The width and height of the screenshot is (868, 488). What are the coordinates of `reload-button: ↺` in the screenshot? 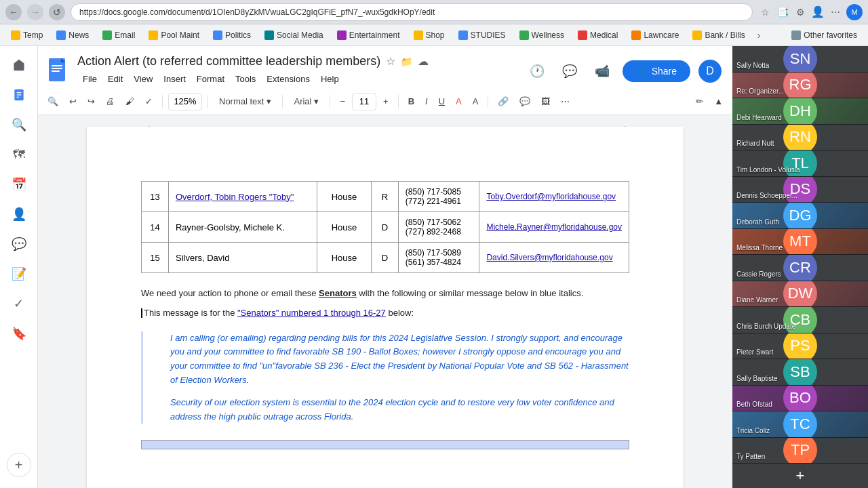 It's located at (57, 12).